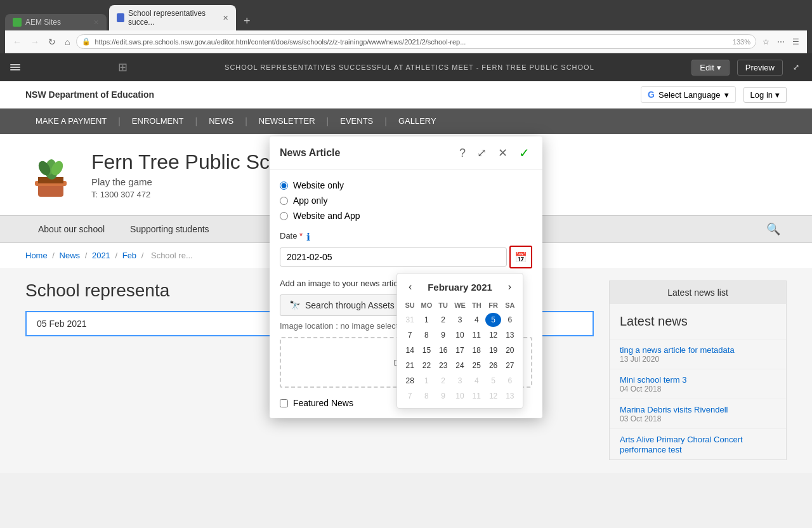 This screenshot has height=528, width=812. Describe the element at coordinates (765, 95) in the screenshot. I see `login-button: Log in ▾` at that location.